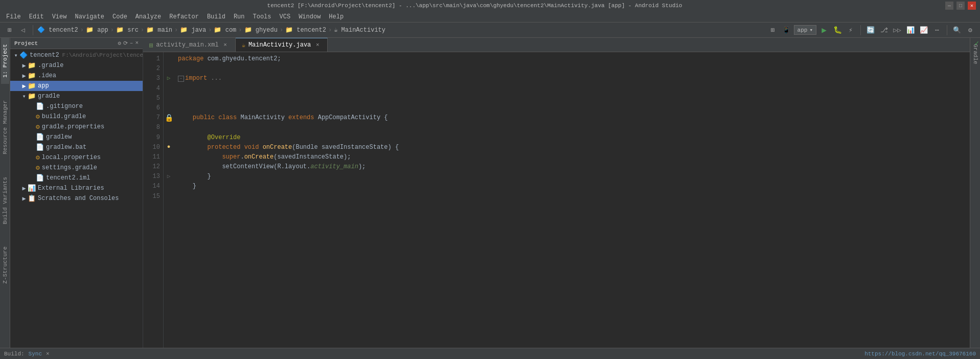 This screenshot has width=980, height=359. What do you see at coordinates (572, 158) in the screenshot?
I see `code-line-11: super.onCreate(savedInstanceState);` at bounding box center [572, 158].